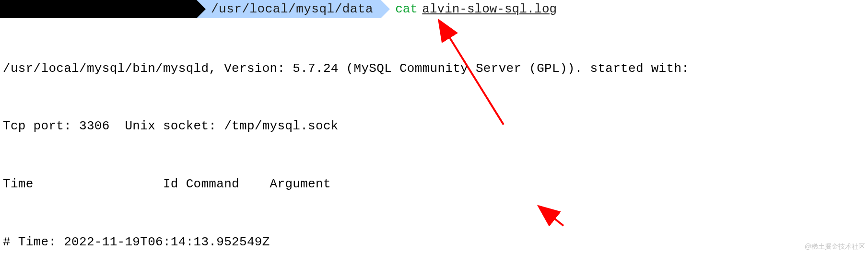  I want to click on output-line: Time Id Command Argument, so click(434, 184).